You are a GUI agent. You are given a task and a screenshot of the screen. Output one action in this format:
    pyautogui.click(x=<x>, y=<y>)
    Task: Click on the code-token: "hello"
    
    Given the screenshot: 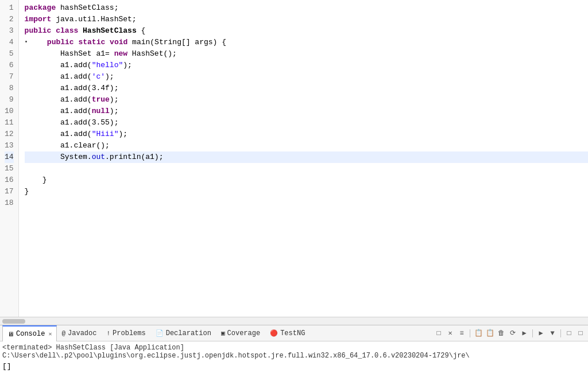 What is the action you would take?
    pyautogui.click(x=108, y=65)
    